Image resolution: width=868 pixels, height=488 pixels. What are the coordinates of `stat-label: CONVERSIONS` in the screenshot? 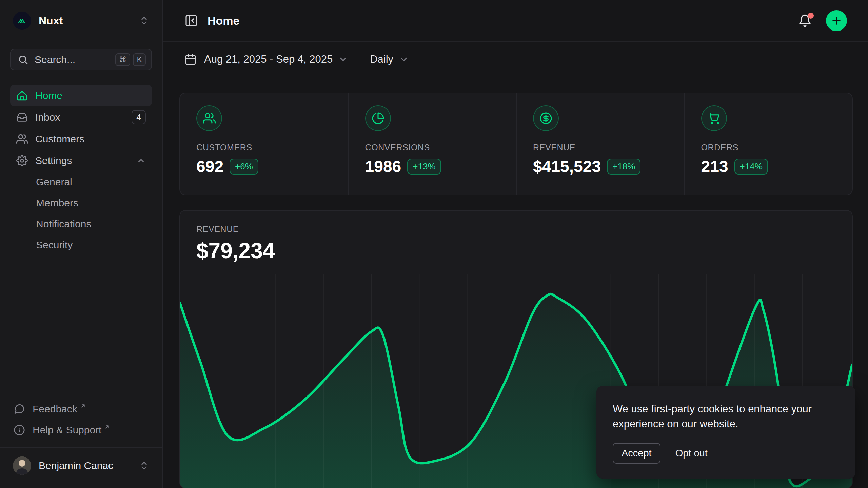 It's located at (433, 148).